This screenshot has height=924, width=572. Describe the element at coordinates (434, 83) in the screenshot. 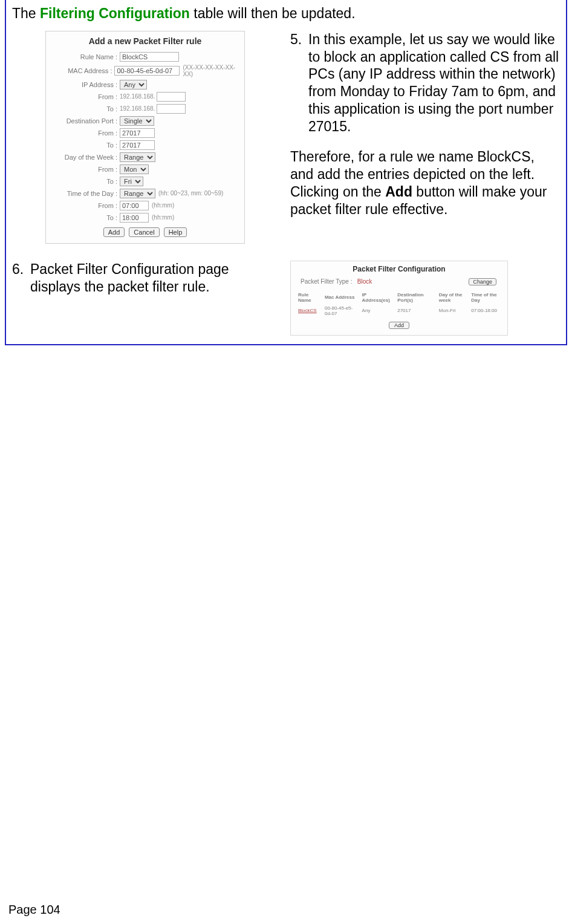

I see `step5-para1: In this example, let us say we would lik…` at that location.